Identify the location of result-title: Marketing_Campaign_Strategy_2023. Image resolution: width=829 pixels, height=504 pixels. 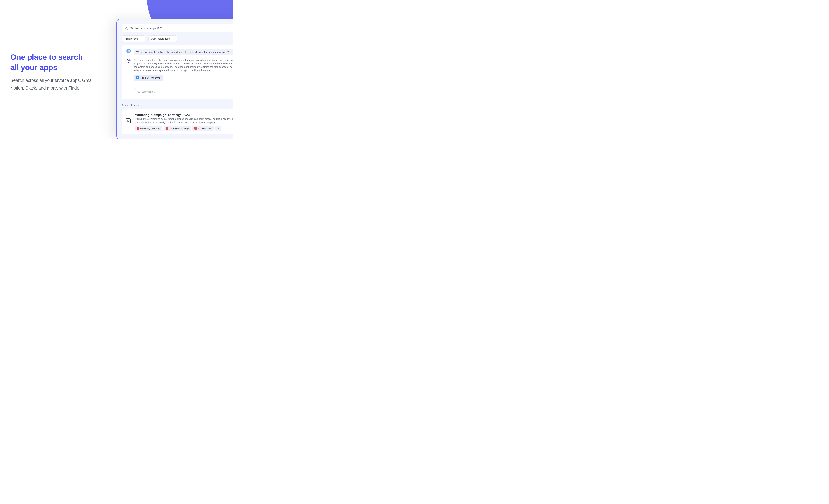
(184, 115).